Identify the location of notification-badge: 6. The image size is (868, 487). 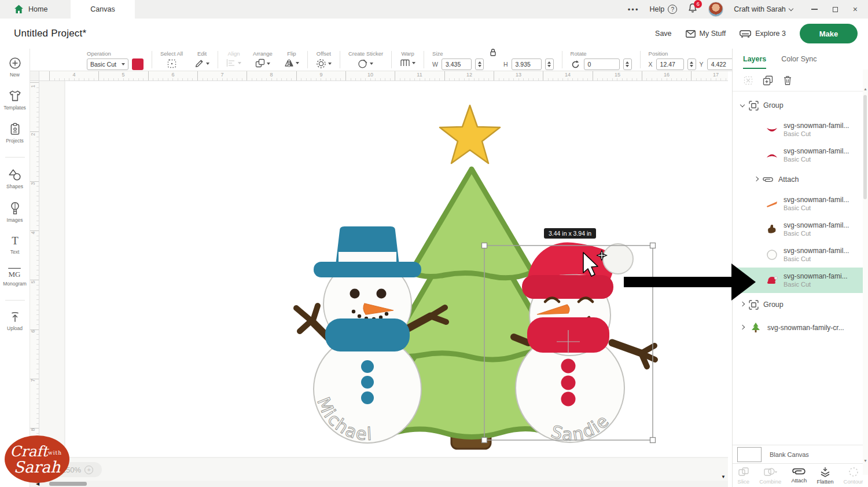
(698, 4).